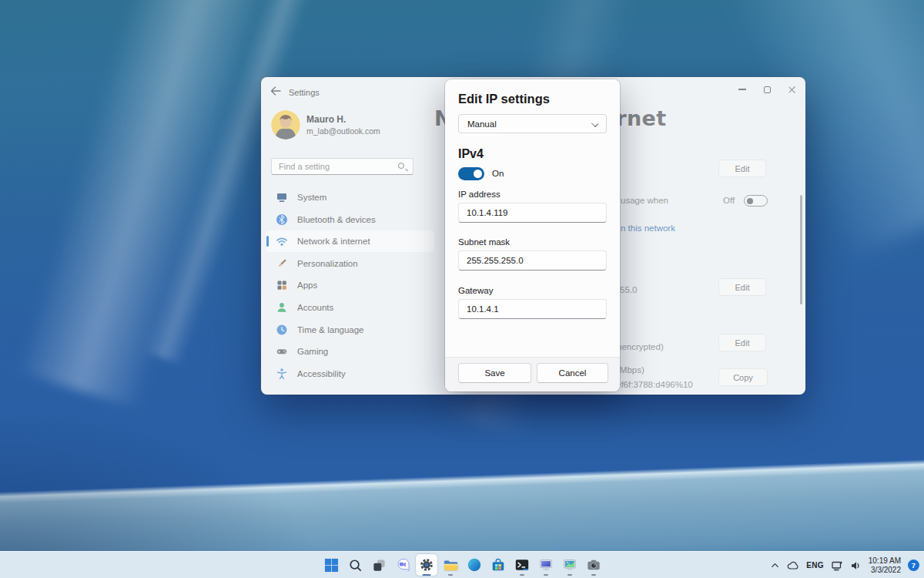 This screenshot has height=578, width=924. I want to click on sidebar-item-label: Time & language, so click(331, 330).